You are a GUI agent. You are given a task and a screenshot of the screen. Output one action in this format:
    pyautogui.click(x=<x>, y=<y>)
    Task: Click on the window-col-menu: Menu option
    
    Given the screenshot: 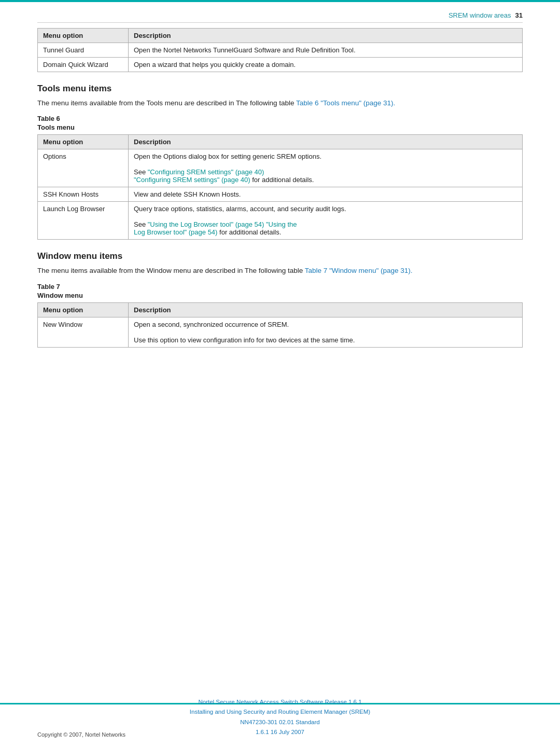 What is the action you would take?
    pyautogui.click(x=83, y=310)
    